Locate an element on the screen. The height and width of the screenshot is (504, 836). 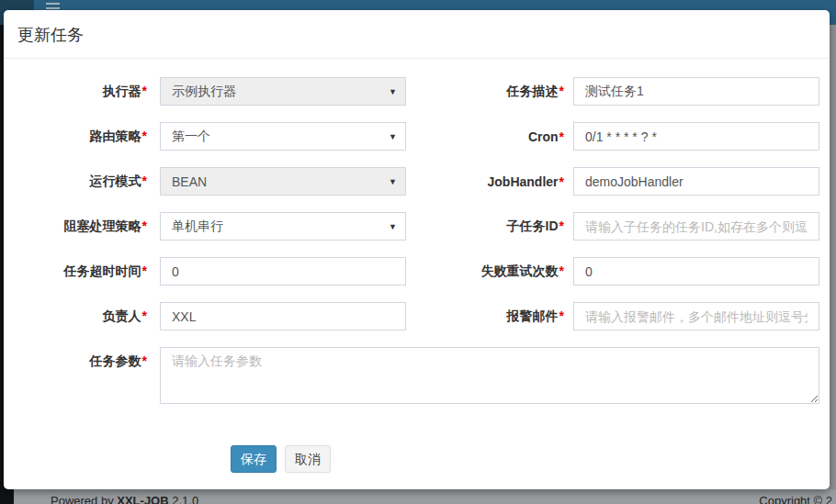
fail-retry-label: 失败重试次数* is located at coordinates (490, 272).